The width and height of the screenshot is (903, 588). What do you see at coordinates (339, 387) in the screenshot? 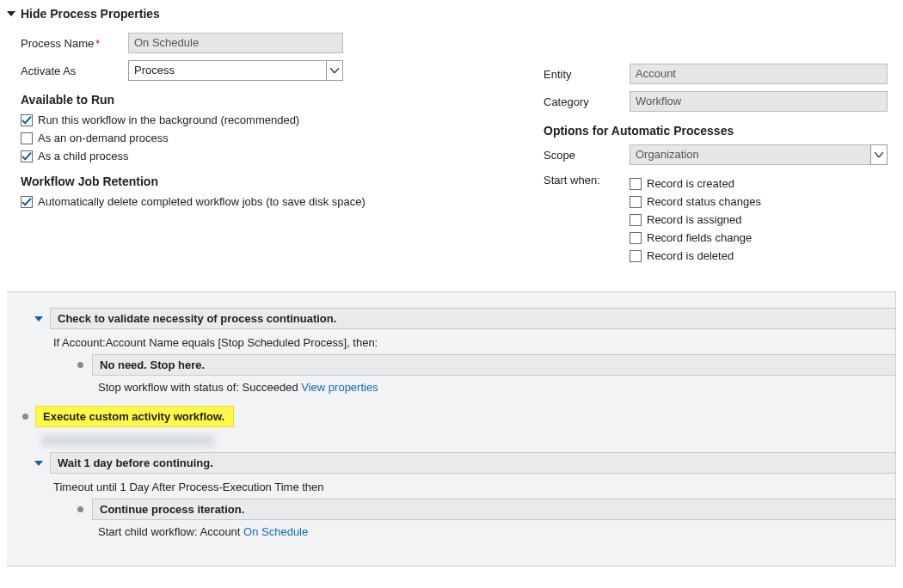
I see `view-properties-link: View properties` at bounding box center [339, 387].